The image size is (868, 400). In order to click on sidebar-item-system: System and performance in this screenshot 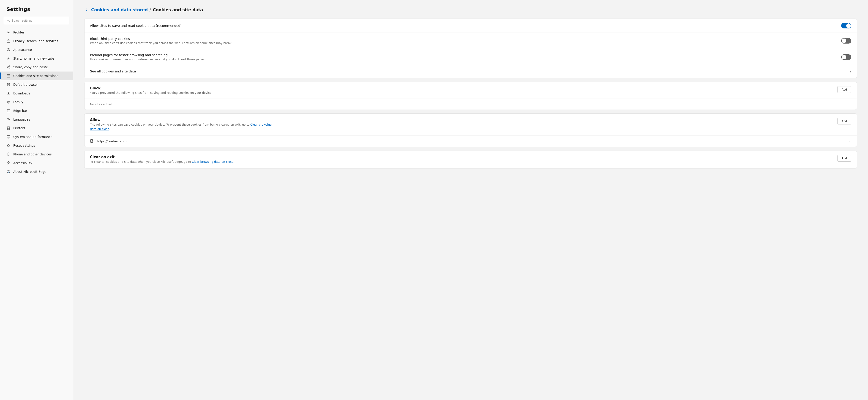, I will do `click(36, 137)`.